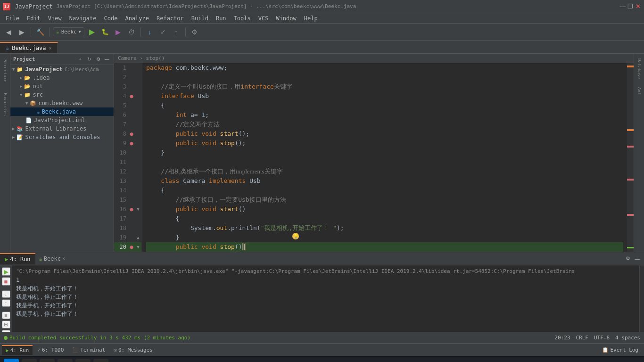 The width and height of the screenshot is (644, 362). I want to click on run-print-btn: 🖨, so click(6, 331).